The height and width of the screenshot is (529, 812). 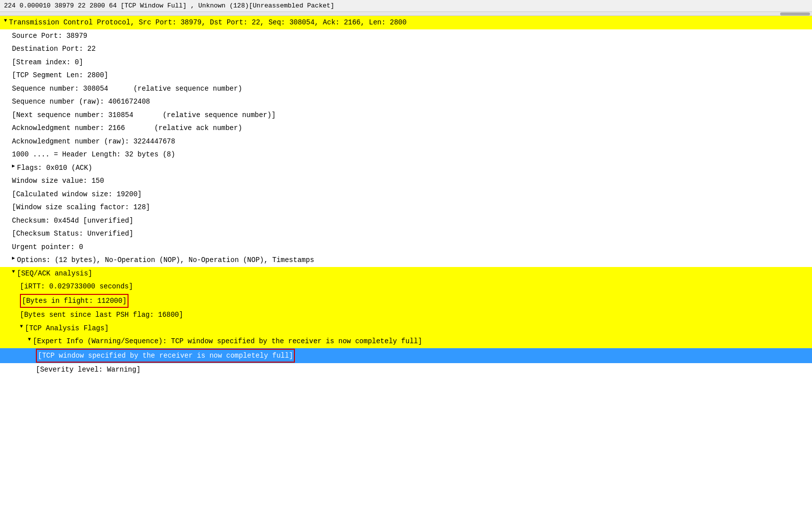 What do you see at coordinates (406, 49) in the screenshot?
I see `dest-port-row: Destination Port: 22` at bounding box center [406, 49].